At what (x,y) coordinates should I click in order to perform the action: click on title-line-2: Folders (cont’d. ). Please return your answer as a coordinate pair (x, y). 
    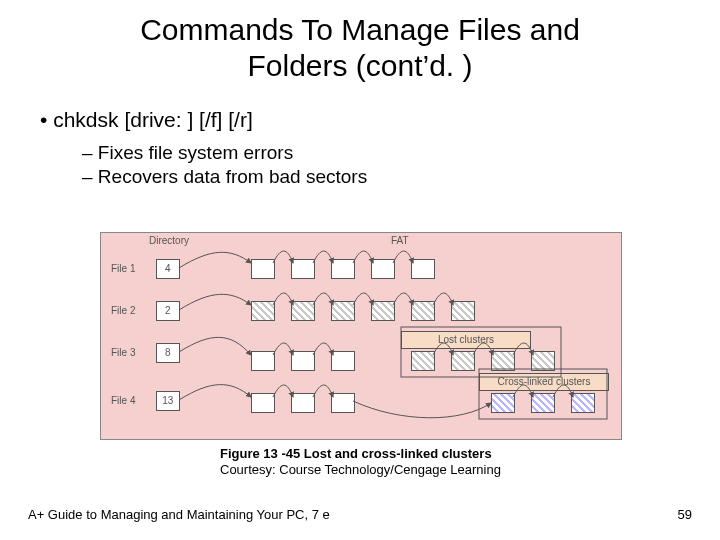
    Looking at the image, I should click on (360, 66).